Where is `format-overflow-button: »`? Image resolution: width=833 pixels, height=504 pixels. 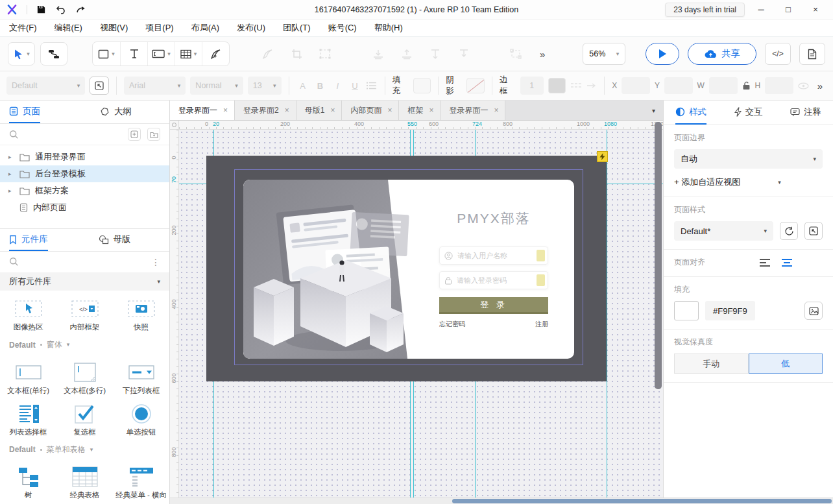 format-overflow-button: » is located at coordinates (820, 86).